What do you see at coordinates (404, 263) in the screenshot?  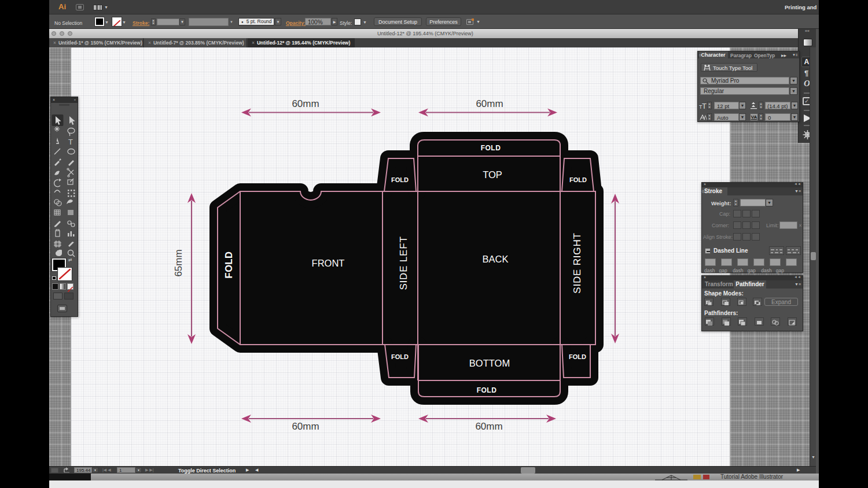 I see `svg-text: SIDE LEFT` at bounding box center [404, 263].